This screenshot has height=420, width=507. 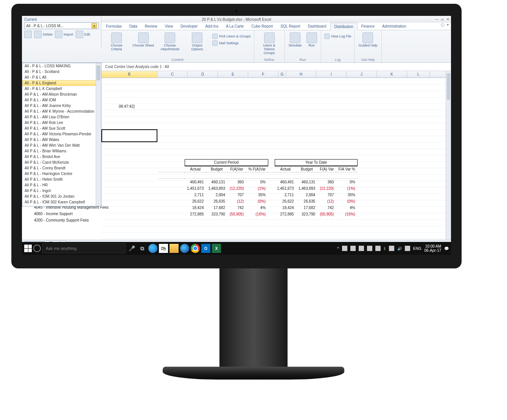 I want to click on dropdown-item: All P & L - AM Joanne Kirby, so click(x=62, y=106).